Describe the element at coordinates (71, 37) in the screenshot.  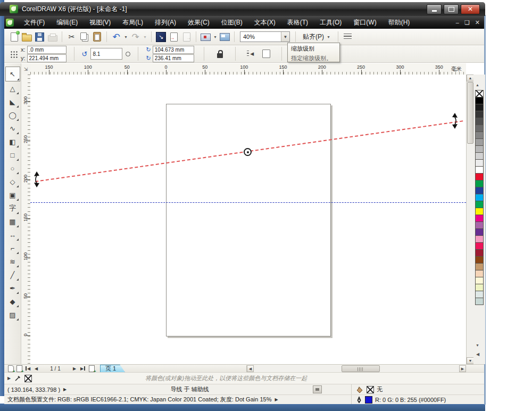
I see `cut-button: ✂` at that location.